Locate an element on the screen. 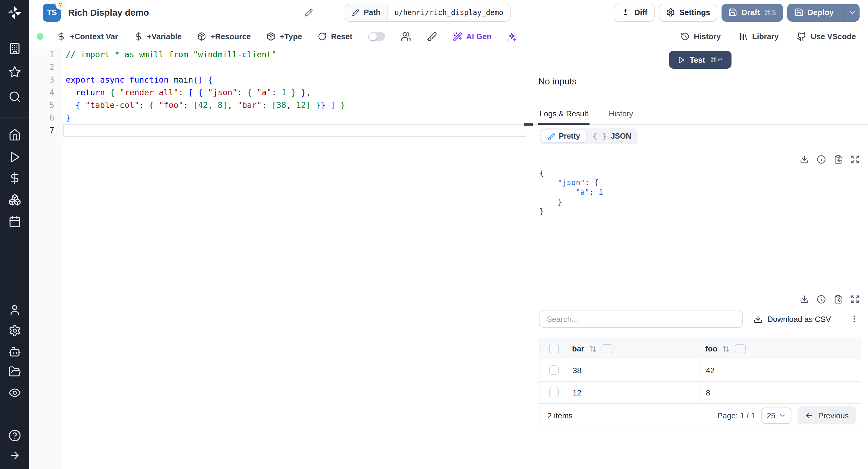 The image size is (868, 469). sidebar-item-search is located at coordinates (14, 96).